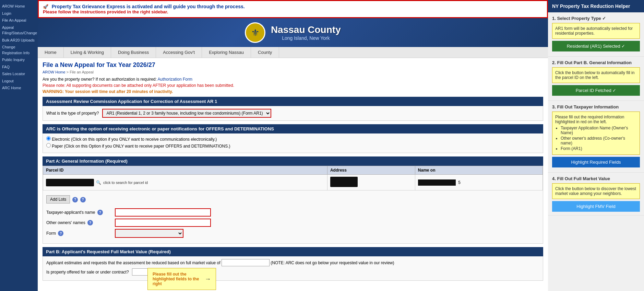  What do you see at coordinates (175, 79) in the screenshot?
I see `auth-form-link: Authorization Form` at bounding box center [175, 79].